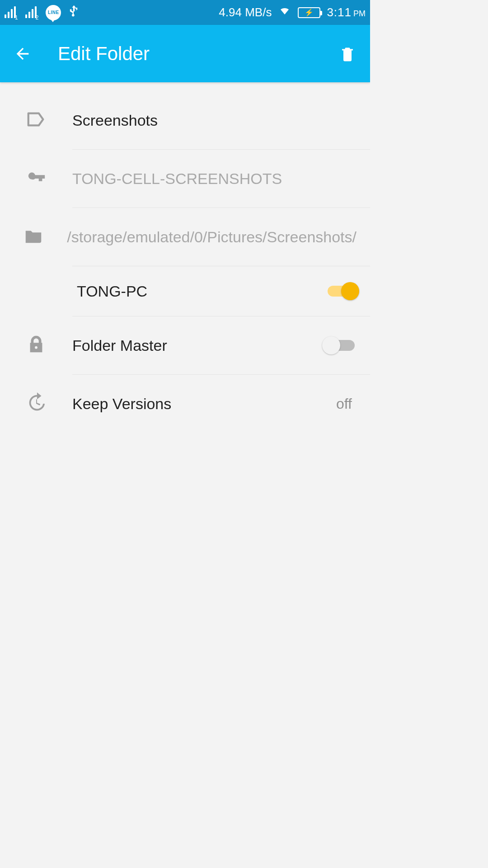 Image resolution: width=488 pixels, height=868 pixels. What do you see at coordinates (196, 54) in the screenshot?
I see `page-title: Edit Folder` at bounding box center [196, 54].